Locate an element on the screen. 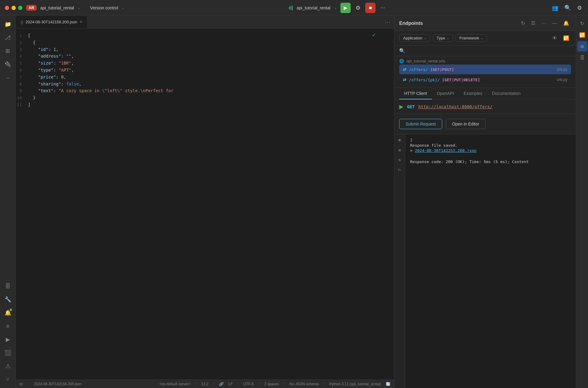 Image resolution: width=588 pixels, height=388 pixels. more-options-icon: ··· is located at coordinates (383, 8).